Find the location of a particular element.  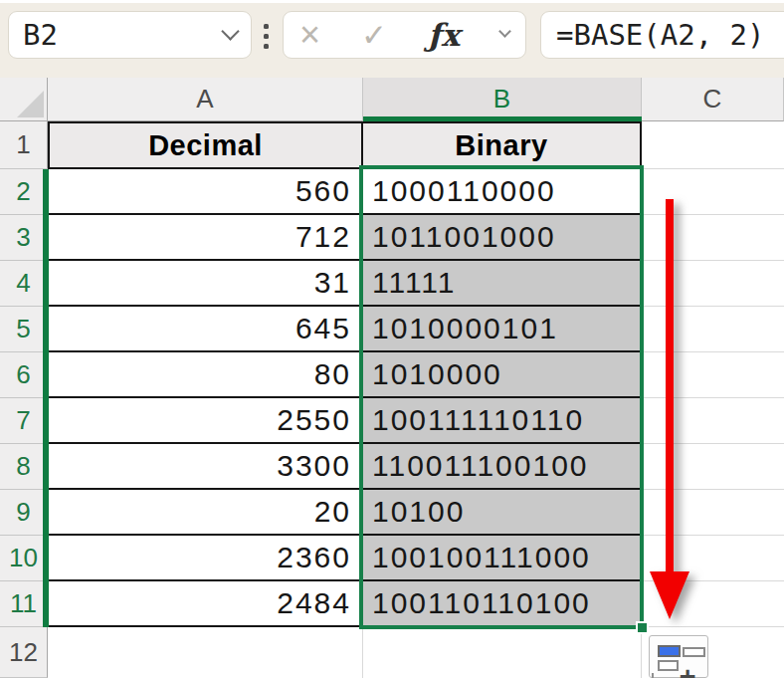

formula-bar-row: B2 × ✓ ƒx =BASE(A2, 2) is located at coordinates (392, 39).